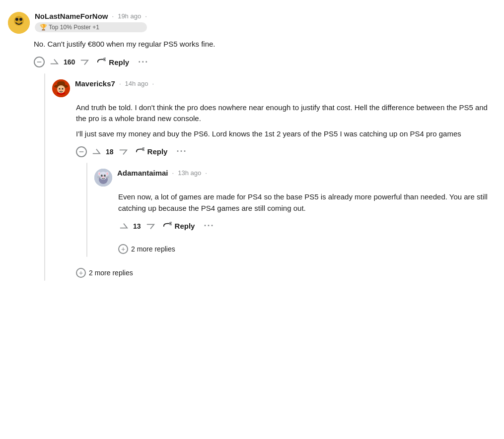 The height and width of the screenshot is (439, 504). Describe the element at coordinates (182, 152) in the screenshot. I see `more-options-button-mavericks: ···` at that location.